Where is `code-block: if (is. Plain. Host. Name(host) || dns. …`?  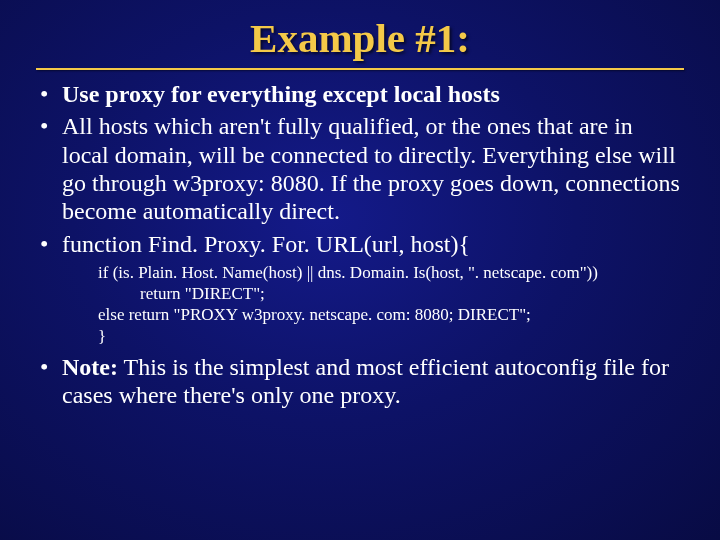
code-block: if (is. Plain. Host. Name(host) || dns. … is located at coordinates (391, 304).